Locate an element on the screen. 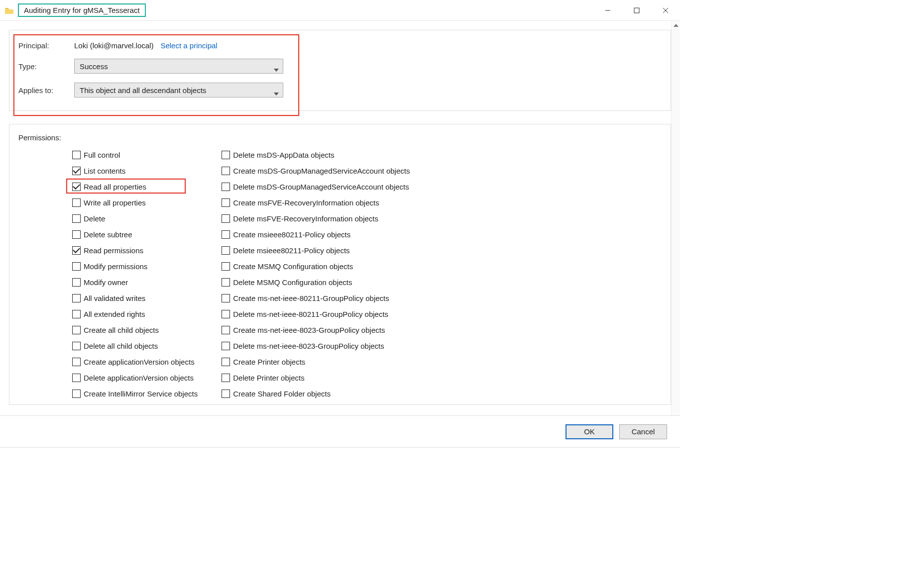  permission-item: Delete is located at coordinates (135, 218).